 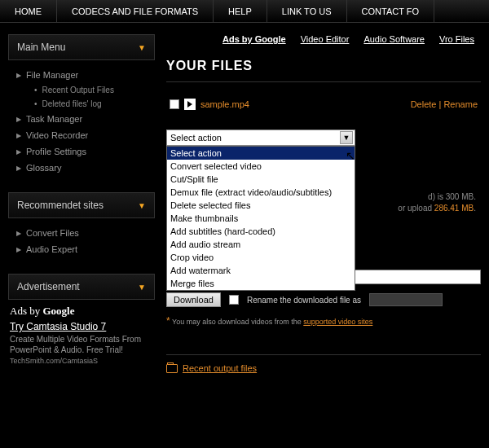 I want to click on sidebar-sub-deleted-log: Deleted files' log, so click(x=86, y=104).